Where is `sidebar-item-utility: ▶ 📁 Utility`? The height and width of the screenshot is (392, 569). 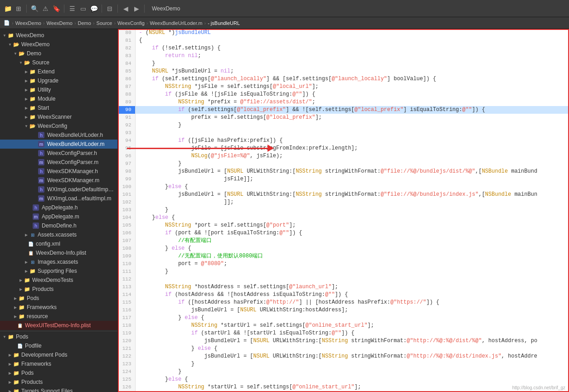 sidebar-item-utility: ▶ 📁 Utility is located at coordinates (59, 90).